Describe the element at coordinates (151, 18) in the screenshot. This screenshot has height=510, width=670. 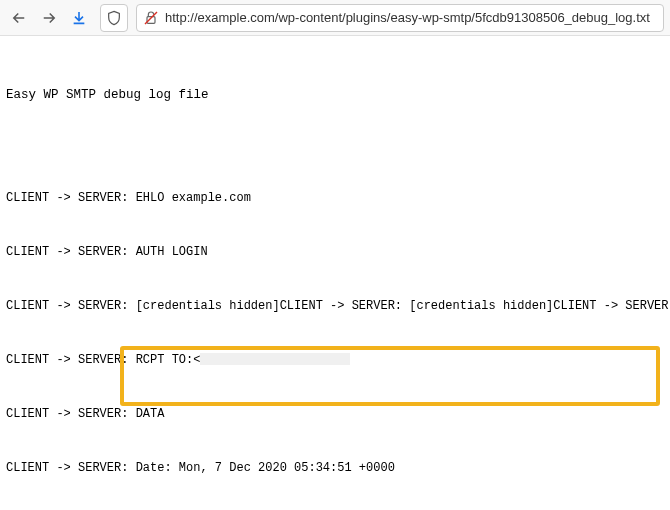
I see `insecure-lock-icon` at that location.